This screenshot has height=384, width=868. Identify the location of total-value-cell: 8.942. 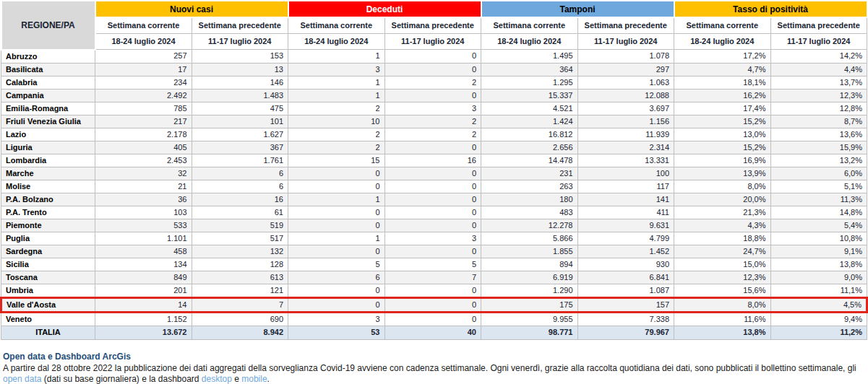
(240, 332).